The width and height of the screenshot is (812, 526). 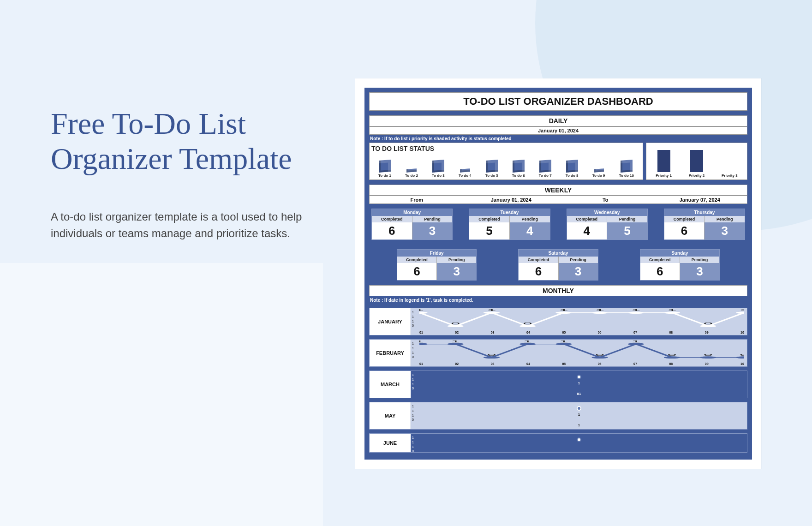 I want to click on todo-cube: To do 7, so click(x=545, y=169).